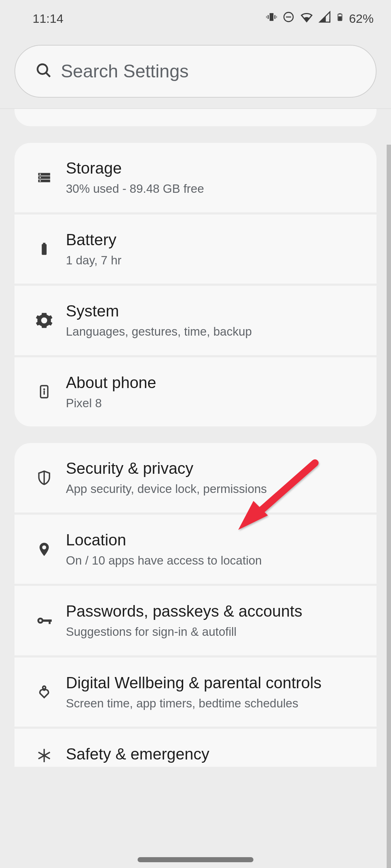 This screenshot has width=391, height=868. What do you see at coordinates (215, 189) in the screenshot?
I see `settings-item-subtitle: 30% used - 89.48 GB free` at bounding box center [215, 189].